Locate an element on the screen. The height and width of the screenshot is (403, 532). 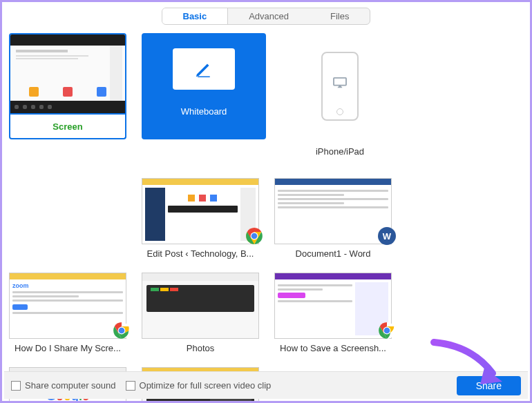
tile-iphone-label: iPhone/iPad is located at coordinates (340, 152).